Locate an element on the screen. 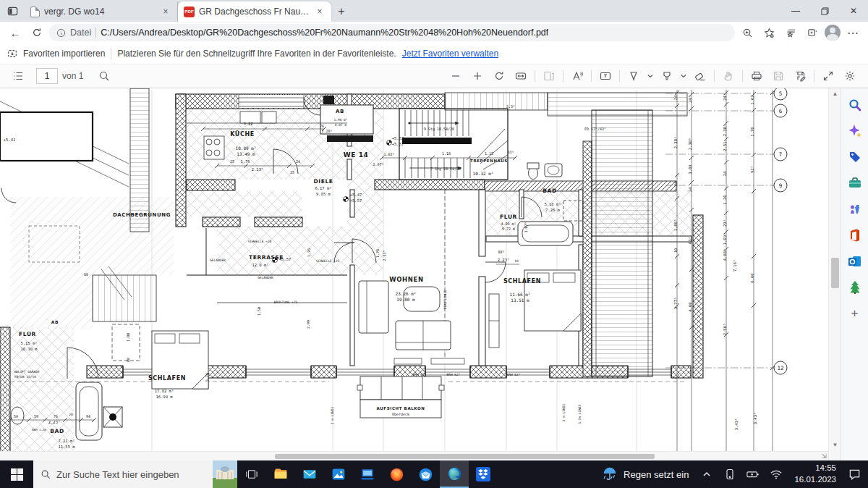 Image resolution: width=868 pixels, height=488 pixels. plan-label: 1.18 is located at coordinates (446, 153).